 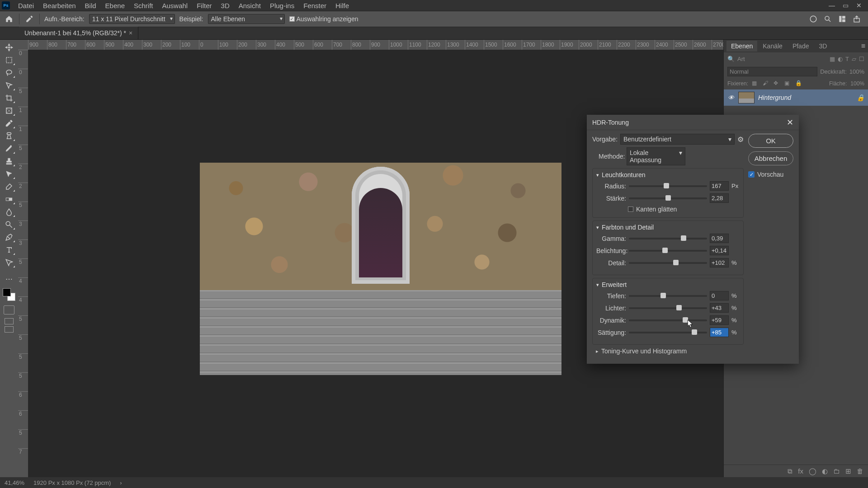 I want to click on shadow-input: 0, so click(x=719, y=296).